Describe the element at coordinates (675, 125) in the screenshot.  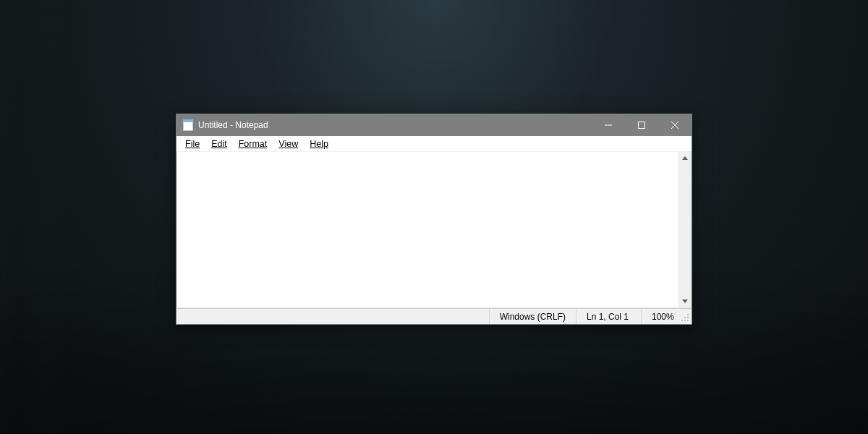
I see `close-icon` at that location.